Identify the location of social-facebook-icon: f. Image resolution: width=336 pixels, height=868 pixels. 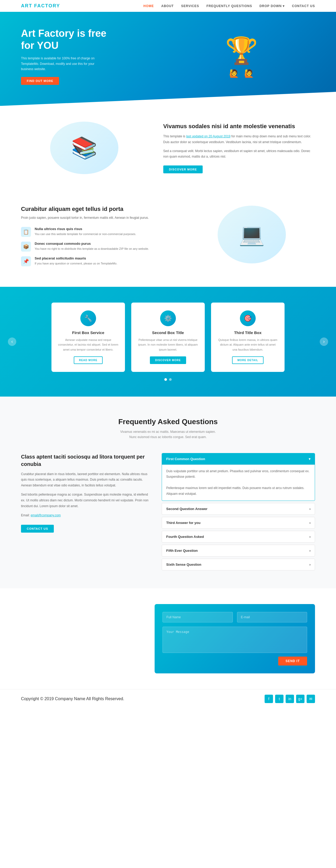
(269, 699).